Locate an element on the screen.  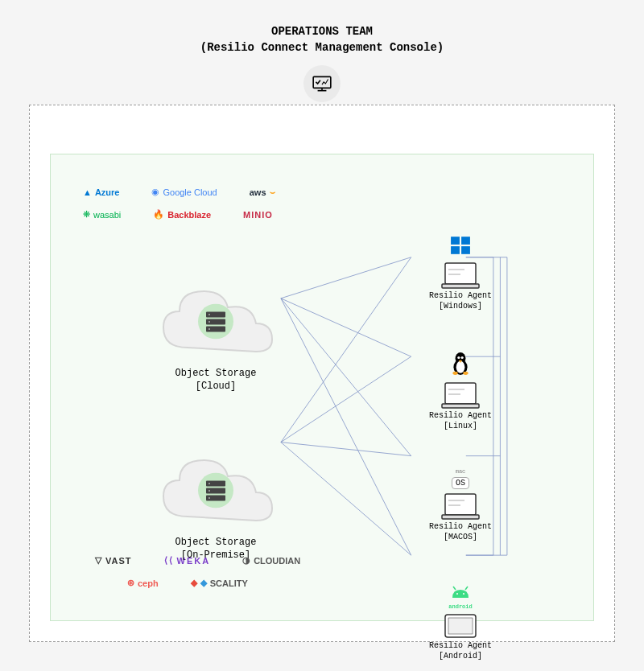
android-icon: android is located at coordinates (460, 597).